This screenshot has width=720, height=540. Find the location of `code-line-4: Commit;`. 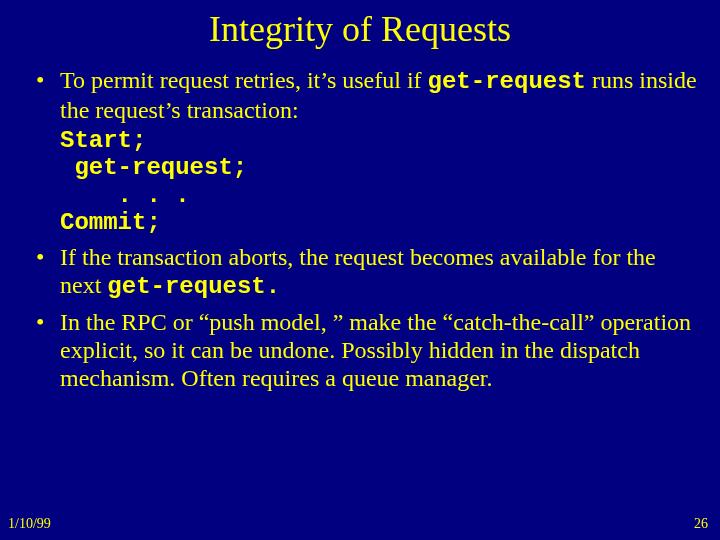

code-line-4: Commit; is located at coordinates (110, 222).